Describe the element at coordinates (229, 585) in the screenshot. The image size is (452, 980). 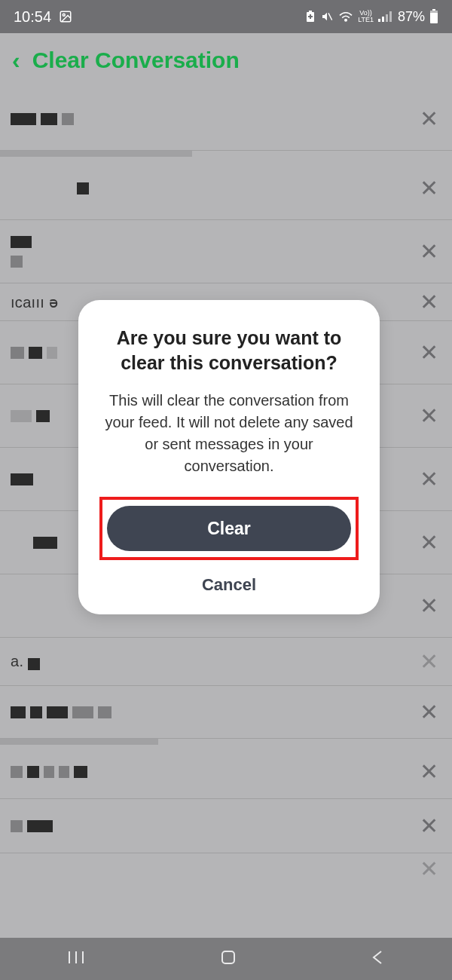
I see `cancel-button: Cancel` at that location.